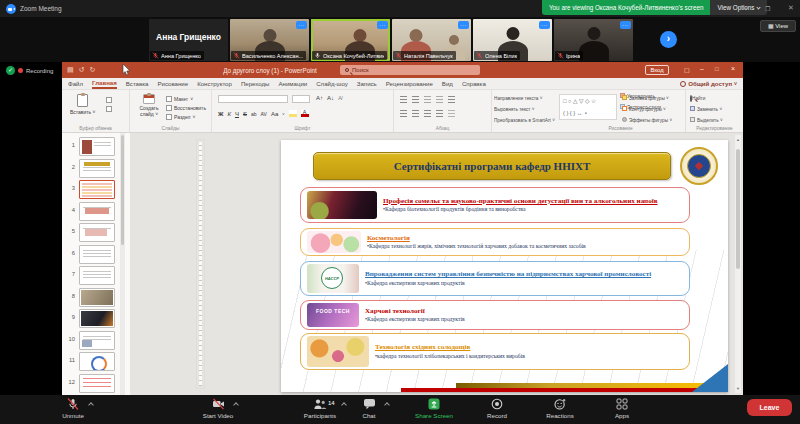  What do you see at coordinates (708, 84) in the screenshot?
I see `share-document-button: Общий доступ ˅` at bounding box center [708, 84].